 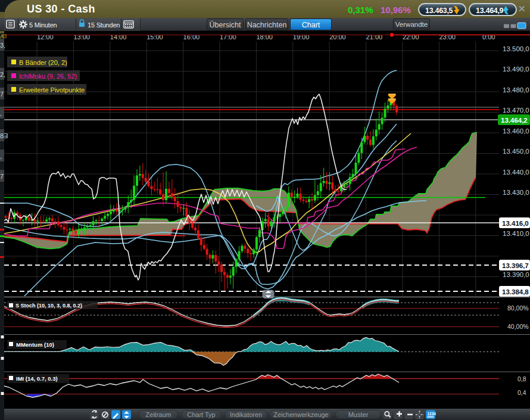 I want to click on svg-text: IMI (14, 0.7, 0.3), so click(x=37, y=379).